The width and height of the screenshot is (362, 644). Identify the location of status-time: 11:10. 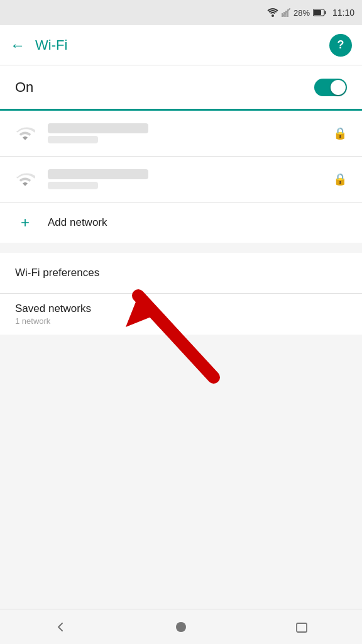
(343, 13).